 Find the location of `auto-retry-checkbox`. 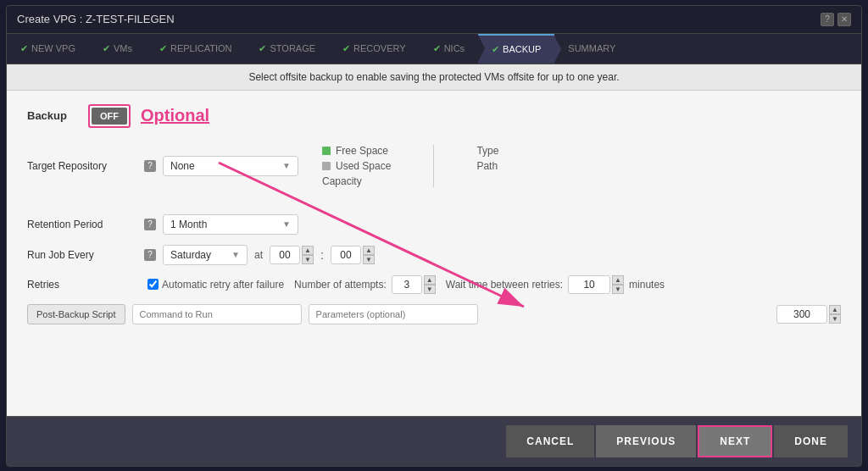

auto-retry-checkbox is located at coordinates (153, 285).